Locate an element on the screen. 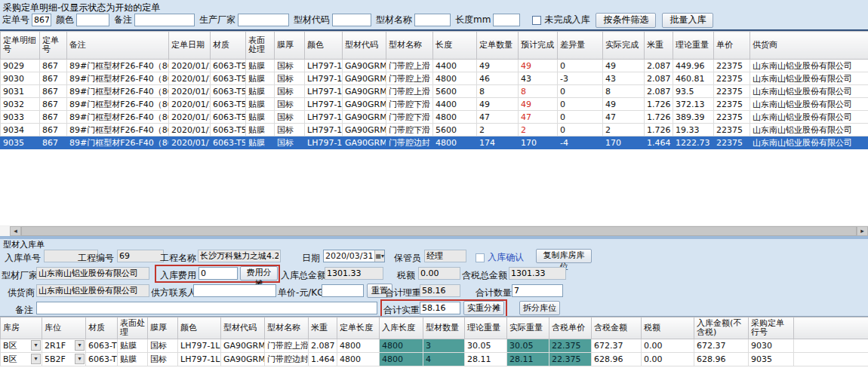 This screenshot has height=371, width=868. table-row: 903086789#门框型材F26-F40（866+867）2020/01/13… is located at coordinates (435, 78).